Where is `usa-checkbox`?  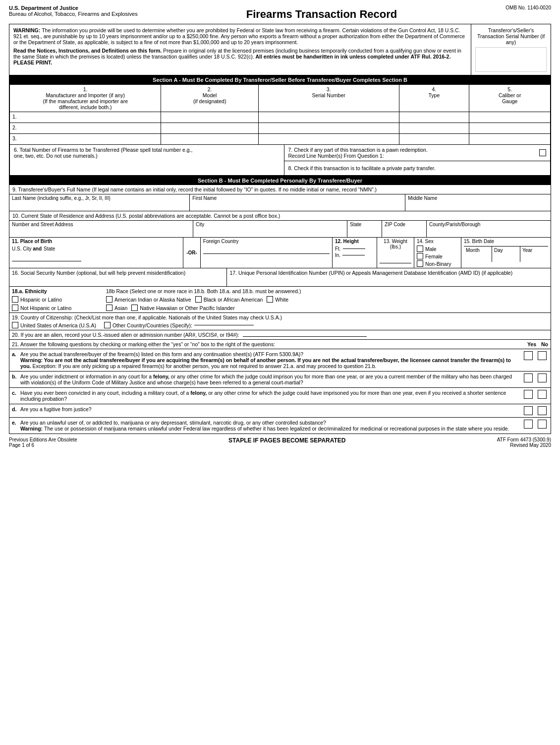
usa-checkbox is located at coordinates (15, 325).